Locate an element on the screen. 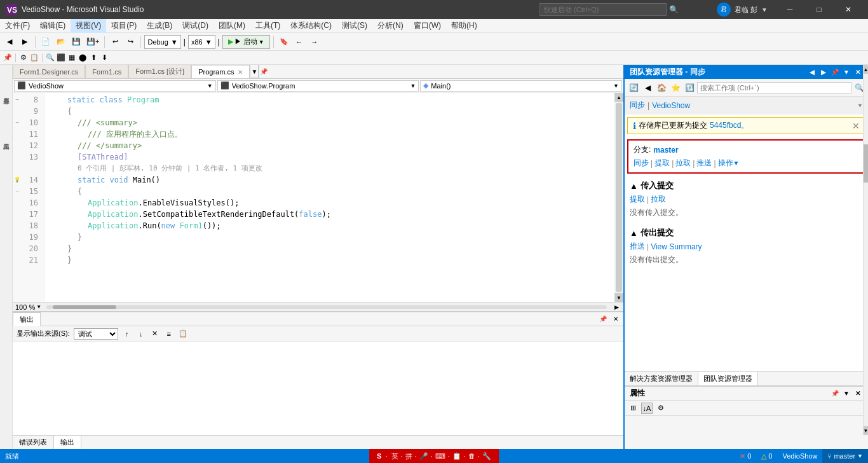 This screenshot has width=868, height=463. breadcrumb-project: VedioShow is located at coordinates (671, 106).